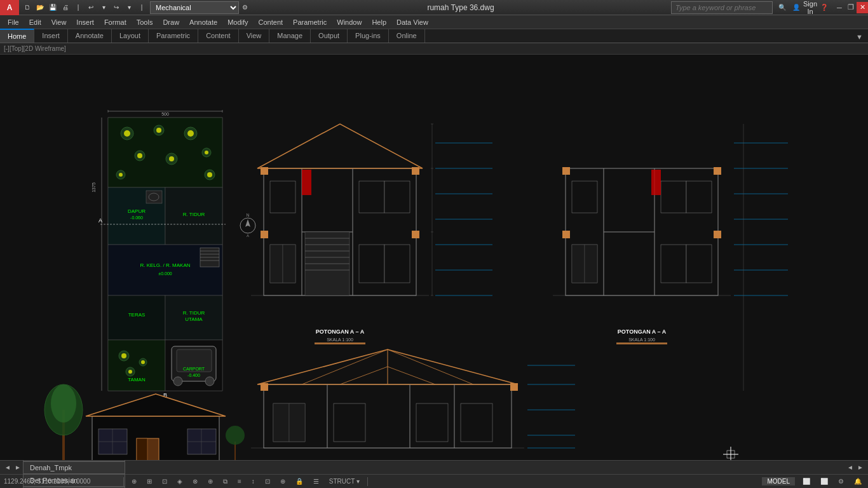 The height and width of the screenshot is (488, 868). Describe the element at coordinates (460, 8) in the screenshot. I see `file-name: rumah Type 36.dwg` at that location.